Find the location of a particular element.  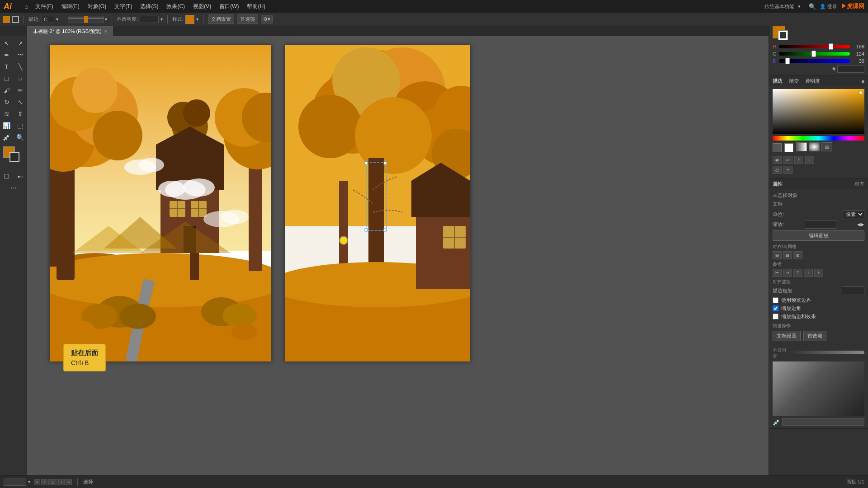

gradient-add-btn: + is located at coordinates (788, 170).